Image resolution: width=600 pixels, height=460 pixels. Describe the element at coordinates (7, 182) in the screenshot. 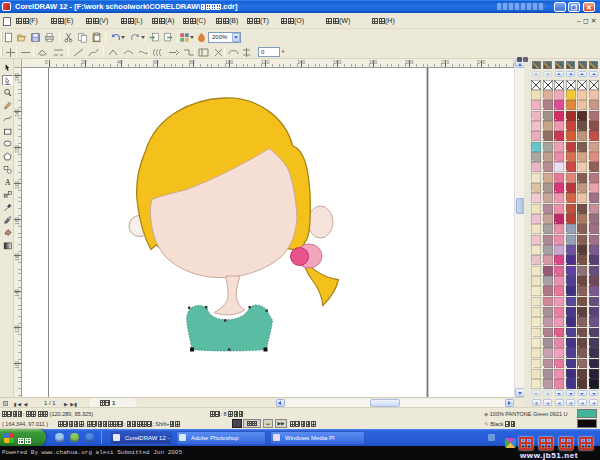

I see `svg-text: A` at that location.